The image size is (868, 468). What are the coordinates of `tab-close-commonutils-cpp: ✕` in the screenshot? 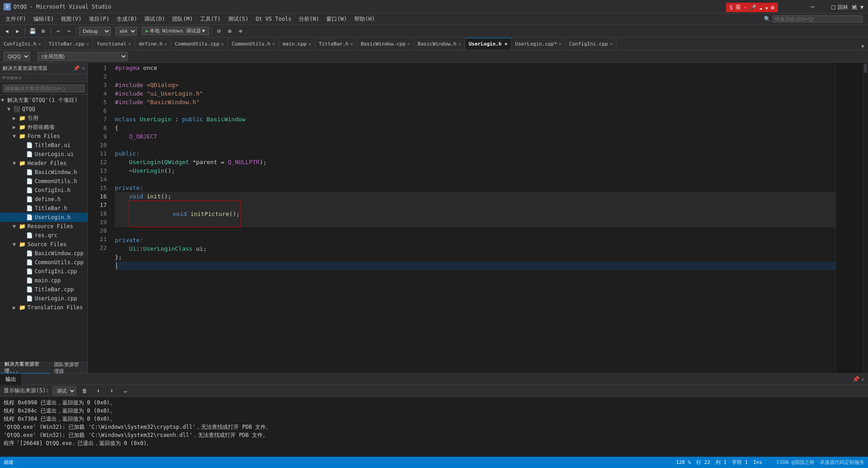 It's located at (223, 44).